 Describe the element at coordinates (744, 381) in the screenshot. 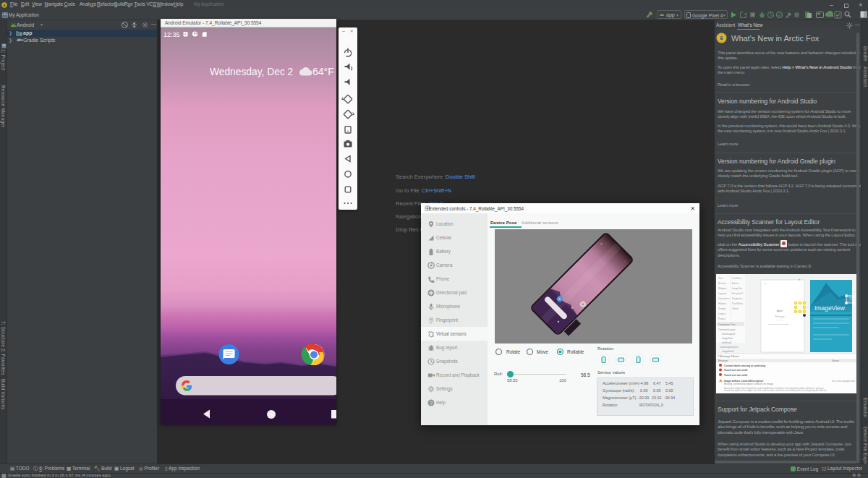

I see `svg-text:Image without 'contentDescript: Image without 'contentDescription'` at that location.